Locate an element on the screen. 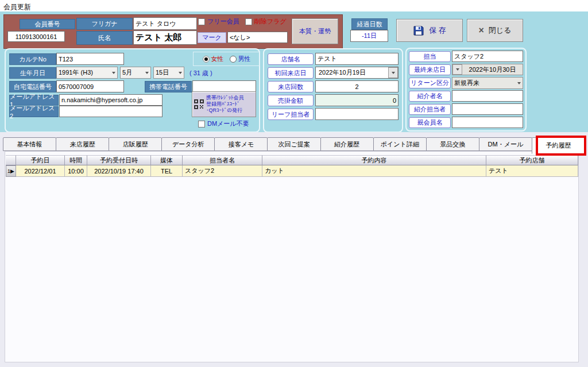  mark-input: <なし> is located at coordinates (257, 37).